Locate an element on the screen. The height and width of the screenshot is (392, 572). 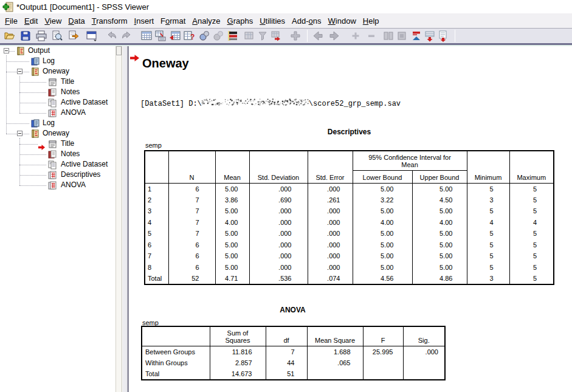
desc-row: 865.00.000.0005.005.0055 is located at coordinates (349, 267).